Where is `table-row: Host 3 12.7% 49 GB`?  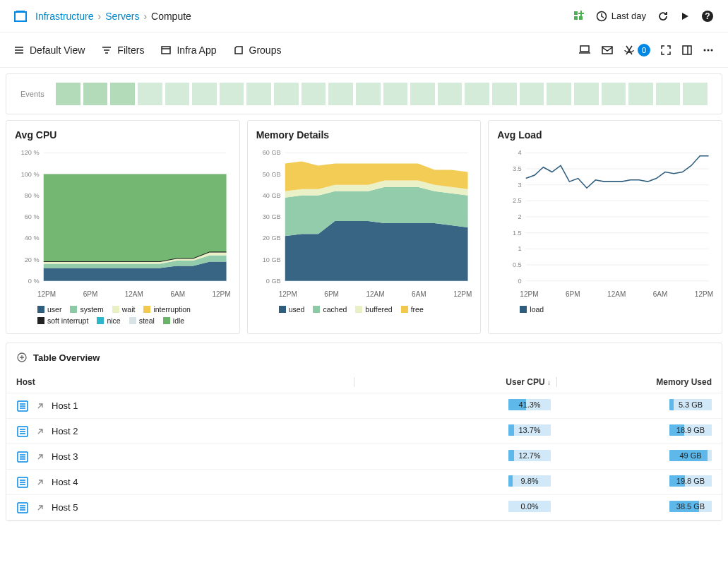
table-row: Host 3 12.7% 49 GB is located at coordinates (364, 457).